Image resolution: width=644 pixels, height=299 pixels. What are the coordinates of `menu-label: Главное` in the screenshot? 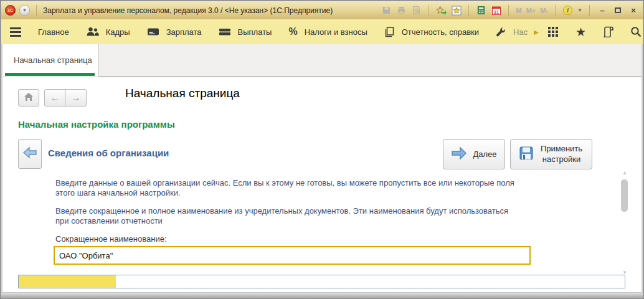 It's located at (54, 32).